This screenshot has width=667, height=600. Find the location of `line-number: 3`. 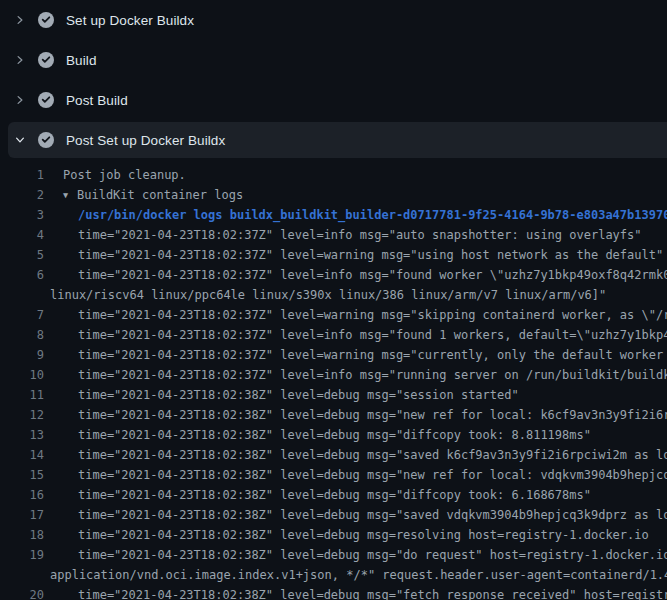

line-number: 3 is located at coordinates (22, 215).